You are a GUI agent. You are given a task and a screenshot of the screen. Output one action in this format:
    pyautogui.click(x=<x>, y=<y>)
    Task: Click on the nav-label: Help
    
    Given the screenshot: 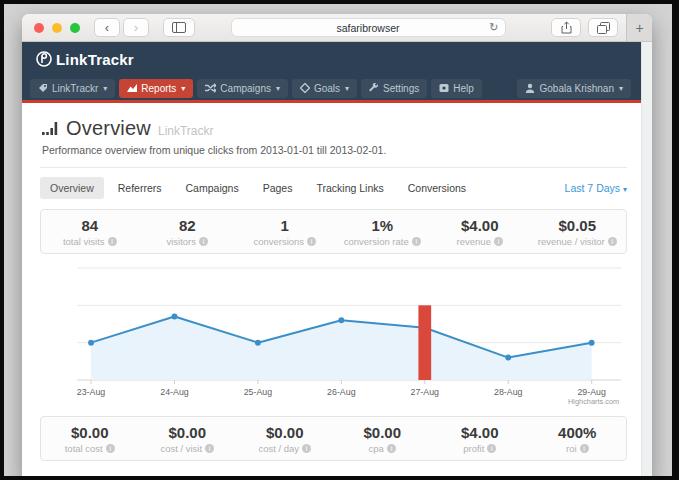 What is the action you would take?
    pyautogui.click(x=464, y=88)
    